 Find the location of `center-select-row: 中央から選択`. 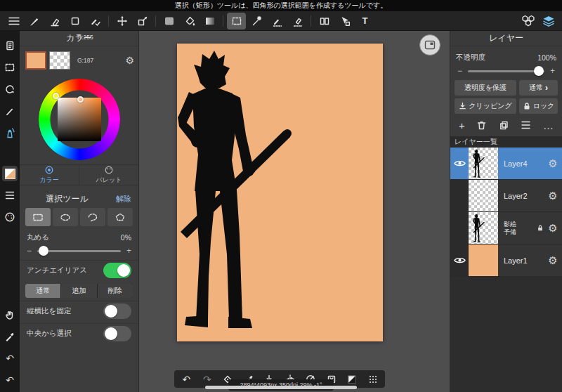

center-select-row: 中央から選択 is located at coordinates (79, 333).